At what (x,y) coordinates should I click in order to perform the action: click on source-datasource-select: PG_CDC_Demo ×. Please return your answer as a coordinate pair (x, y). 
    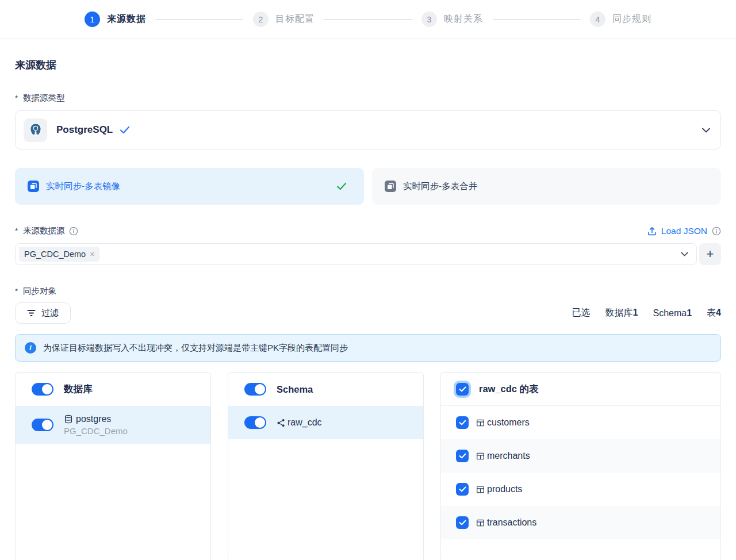
    Looking at the image, I should click on (356, 254).